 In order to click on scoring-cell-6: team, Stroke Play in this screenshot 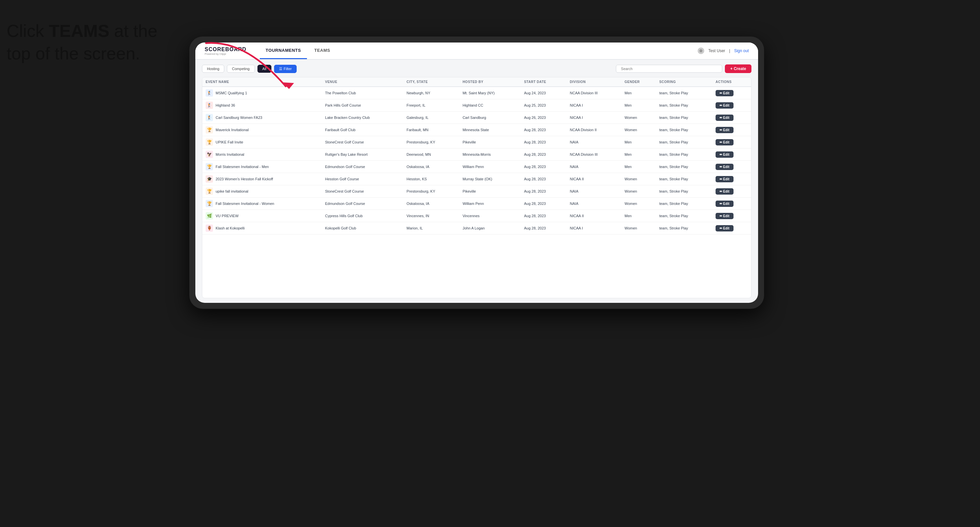, I will do `click(684, 167)`.